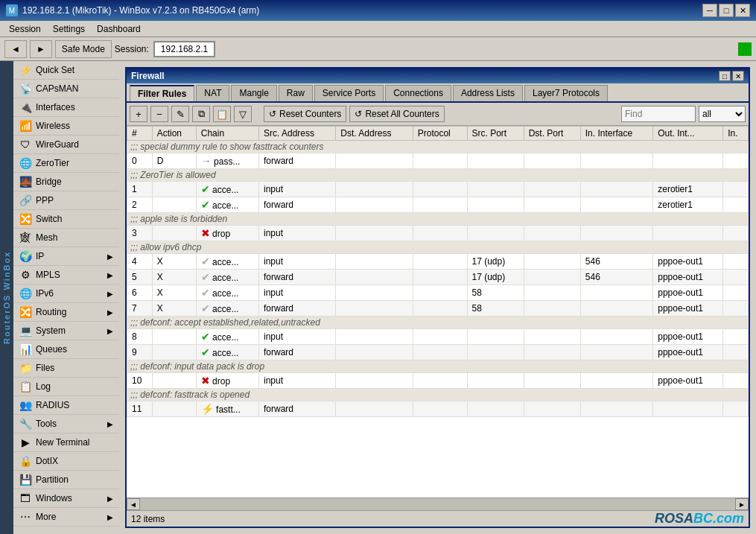 This screenshot has height=534, width=756. I want to click on sidebar-item-tools: 🔧 Tools ▶, so click(66, 425).